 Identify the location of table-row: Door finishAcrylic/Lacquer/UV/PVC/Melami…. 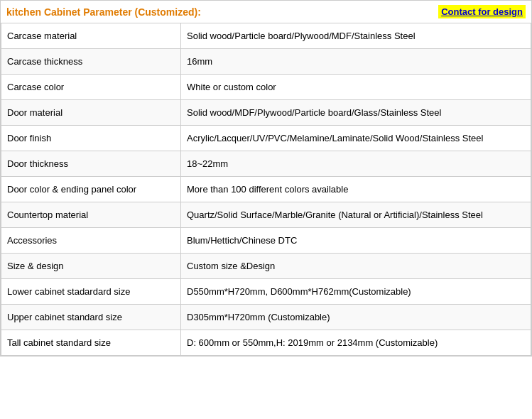
(266, 138).